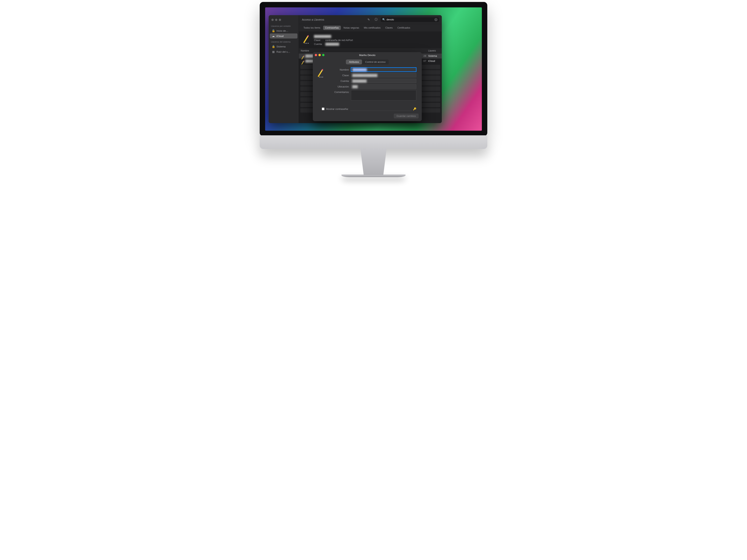  Describe the element at coordinates (334, 41) in the screenshot. I see `item-detail-fields: ██████████ Clase: contraseña de red AirP…` at that location.